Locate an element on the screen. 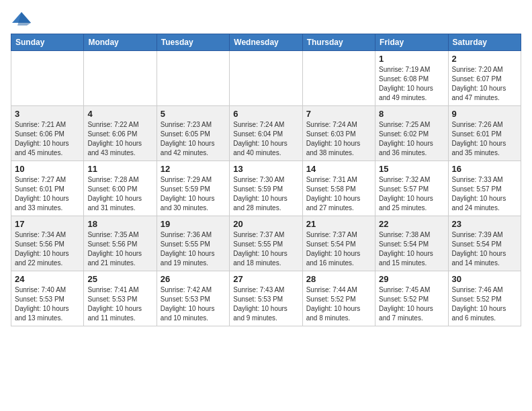 This screenshot has height=411, width=532. logo-icon is located at coordinates (21, 18).